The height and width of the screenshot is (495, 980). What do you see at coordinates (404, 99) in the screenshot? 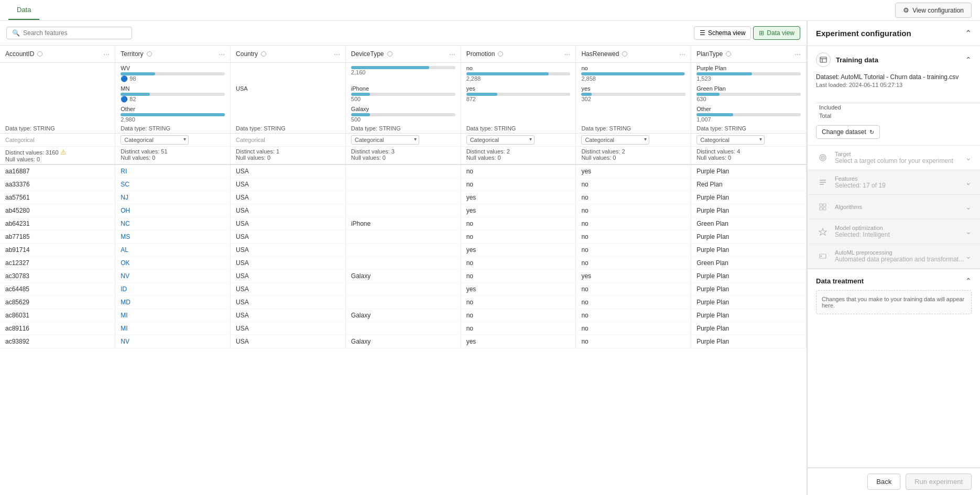
I see `stat-devicetype-num-2: 500` at bounding box center [404, 99].